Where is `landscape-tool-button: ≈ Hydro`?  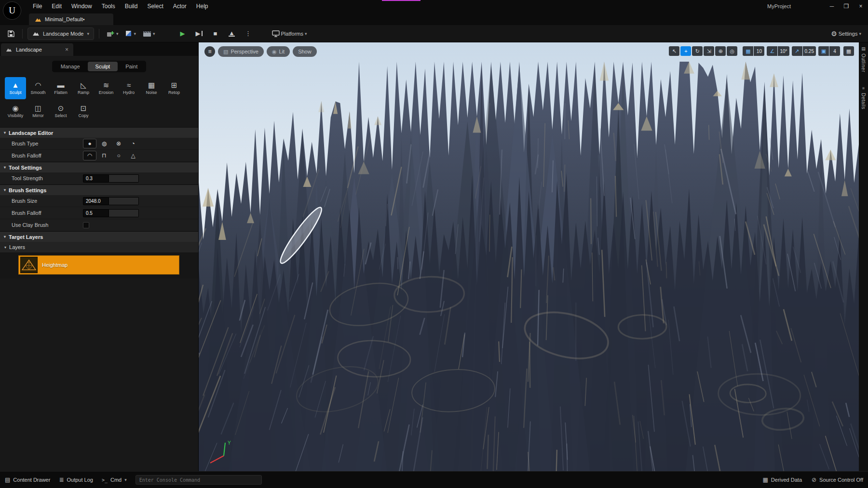 landscape-tool-button: ≈ Hydro is located at coordinates (129, 88).